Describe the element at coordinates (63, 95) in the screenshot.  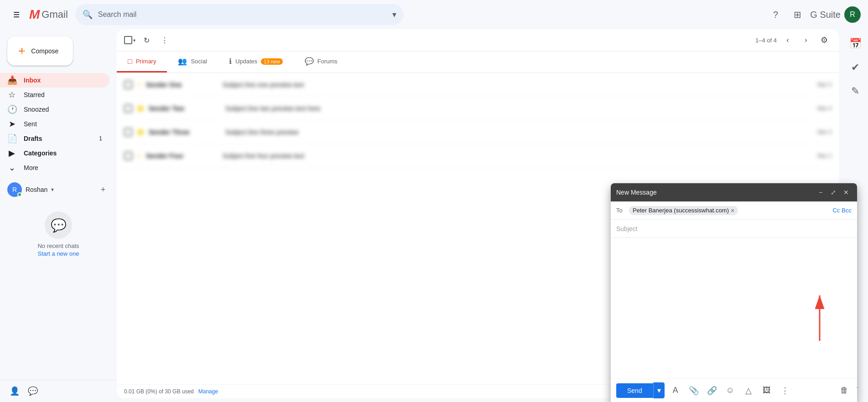
I see `sidebar-label-starred: Starred` at that location.